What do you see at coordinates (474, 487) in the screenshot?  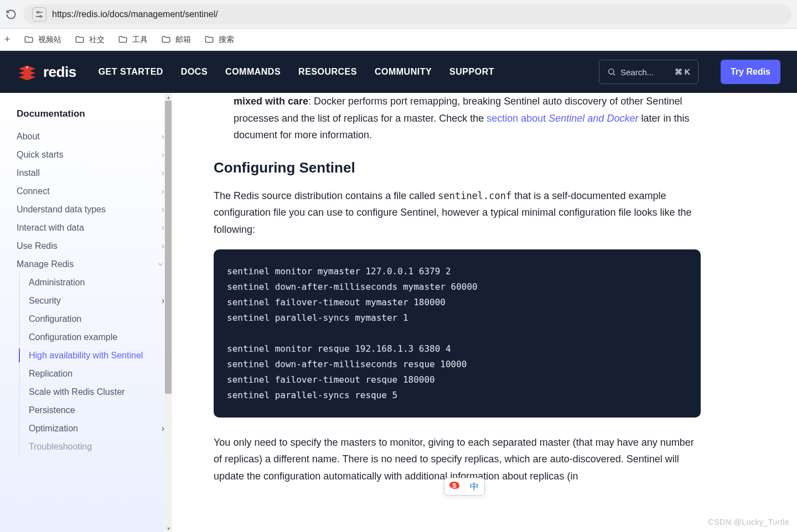 I see `ime-language-label: 中` at bounding box center [474, 487].